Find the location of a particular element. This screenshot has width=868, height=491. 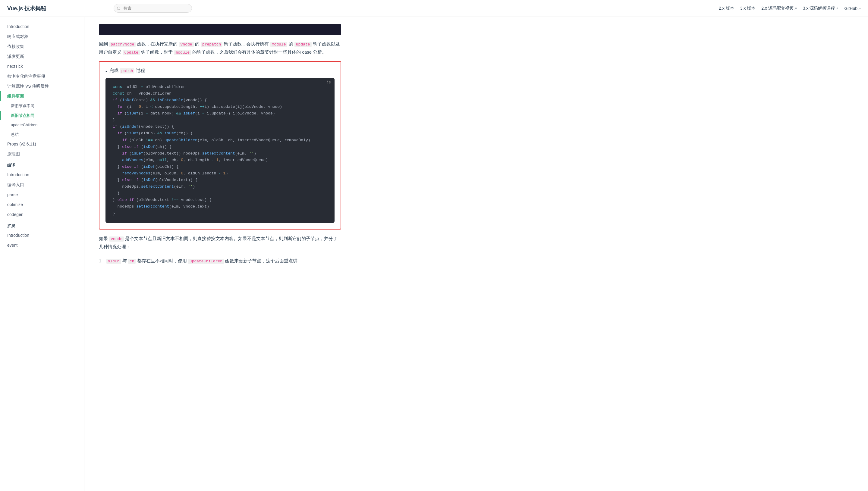

topnav: Vue.js 技术揭秘 2.x 版本 3.x 版本 2.x 源码配套视频↗ 3.… is located at coordinates (434, 8).